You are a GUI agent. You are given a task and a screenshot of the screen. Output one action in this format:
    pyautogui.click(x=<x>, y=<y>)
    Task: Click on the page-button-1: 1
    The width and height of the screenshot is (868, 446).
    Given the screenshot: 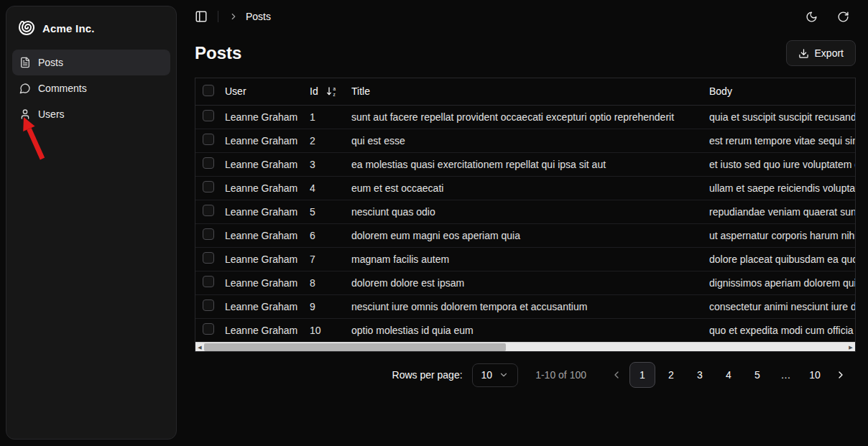 What is the action you would take?
    pyautogui.click(x=642, y=375)
    